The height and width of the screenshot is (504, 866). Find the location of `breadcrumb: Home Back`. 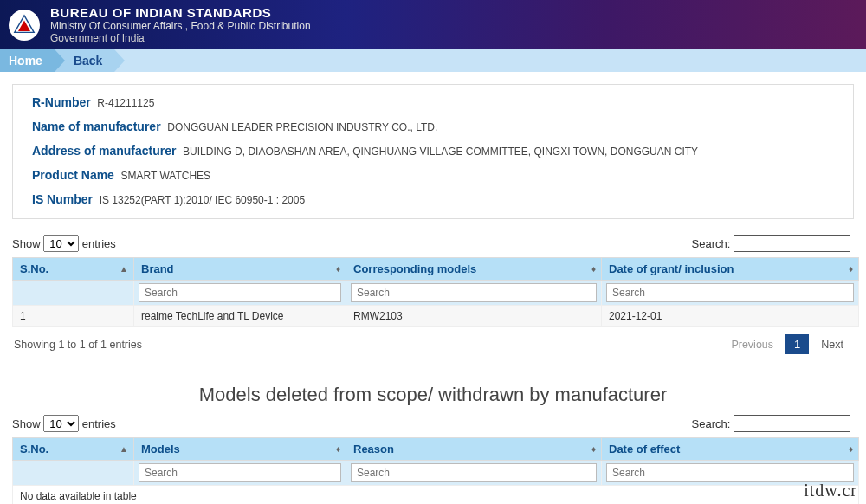

breadcrumb: Home Back is located at coordinates (433, 61).